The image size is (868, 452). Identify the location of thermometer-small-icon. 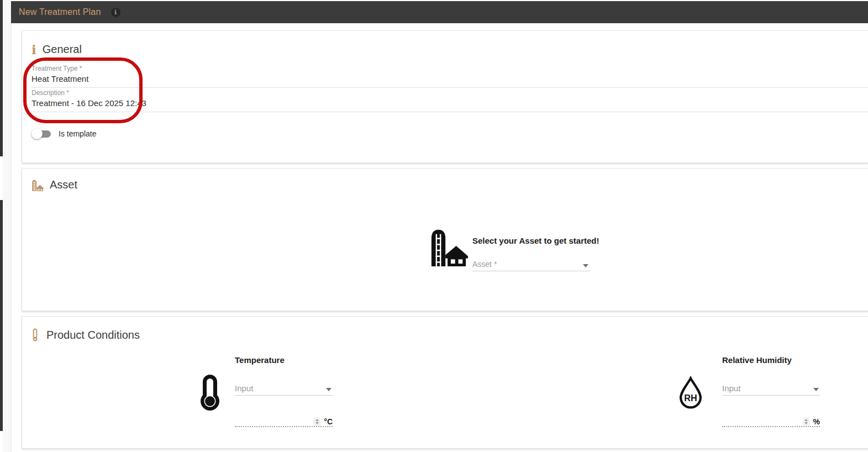
(35, 335).